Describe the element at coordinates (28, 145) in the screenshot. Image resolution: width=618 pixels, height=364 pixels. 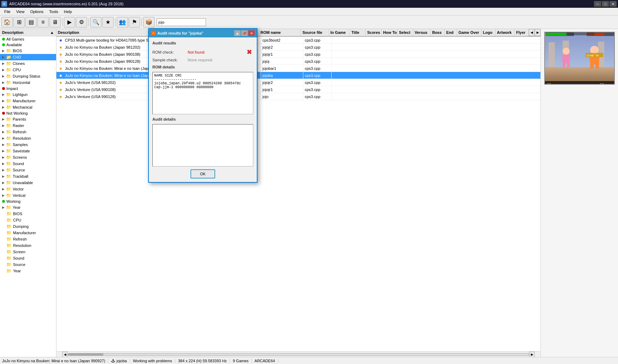
I see `sidebar-item-samples: ▶ 📁 Samples` at that location.